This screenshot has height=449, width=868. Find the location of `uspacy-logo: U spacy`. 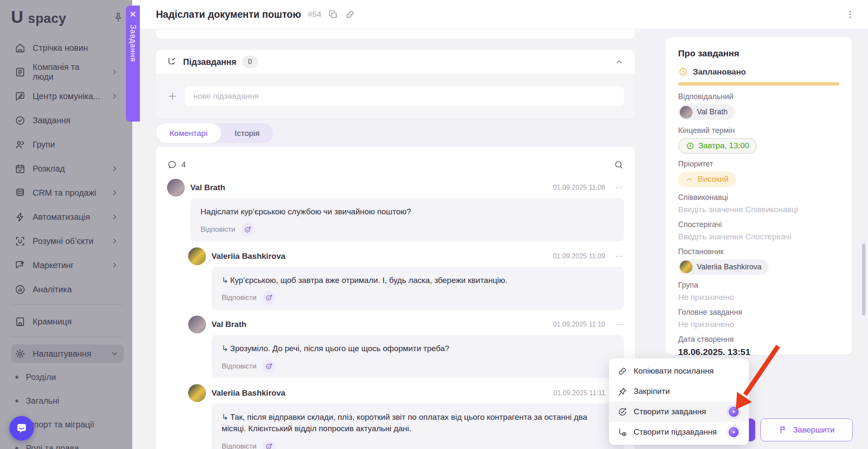

uspacy-logo: U spacy is located at coordinates (39, 17).